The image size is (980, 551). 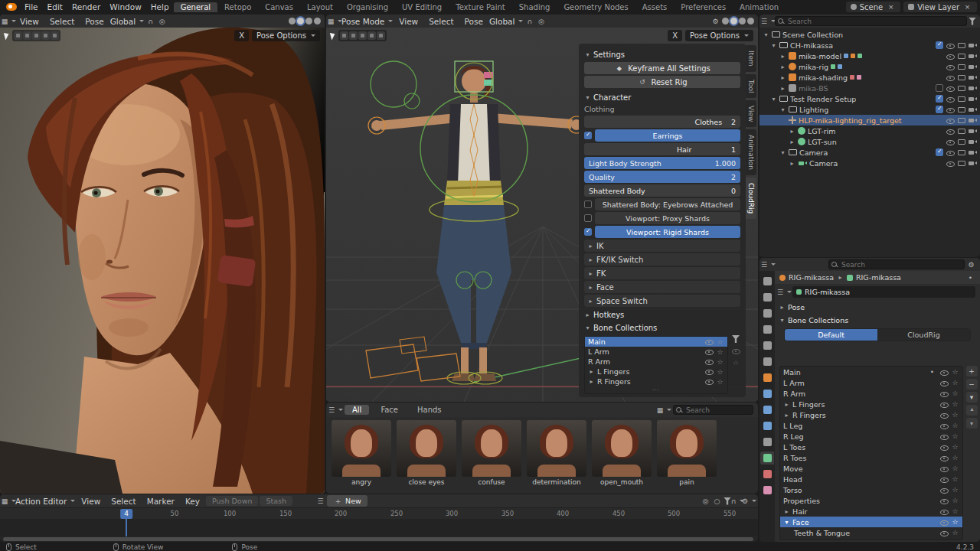 What do you see at coordinates (972, 371) in the screenshot?
I see `add-collection-button` at bounding box center [972, 371].